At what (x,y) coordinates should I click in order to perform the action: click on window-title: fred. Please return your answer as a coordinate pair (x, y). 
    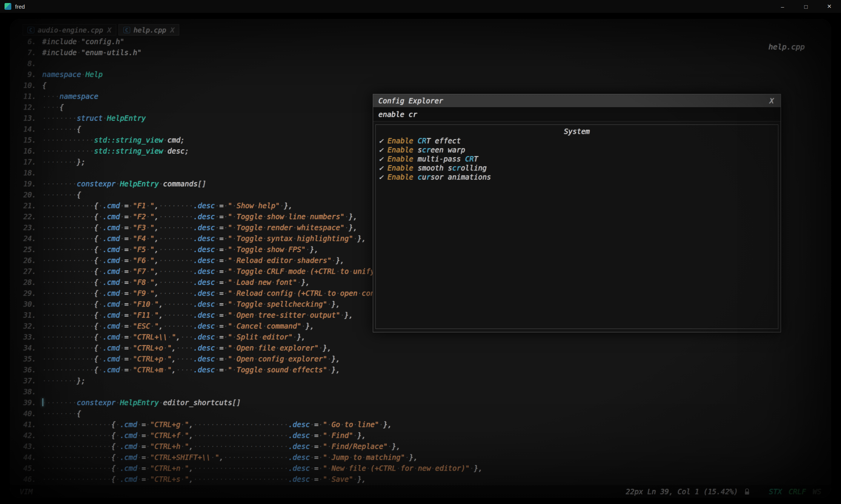
    Looking at the image, I should click on (20, 7).